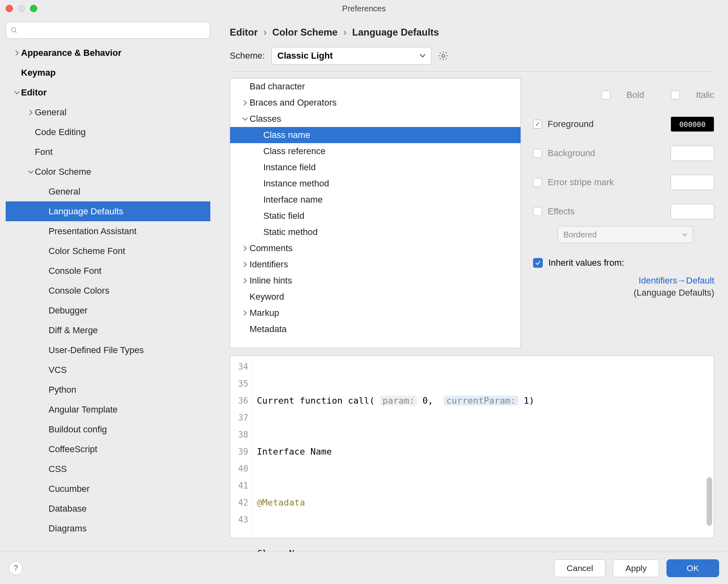 The width and height of the screenshot is (728, 584). Describe the element at coordinates (675, 95) in the screenshot. I see `italic-checkbox` at that location.